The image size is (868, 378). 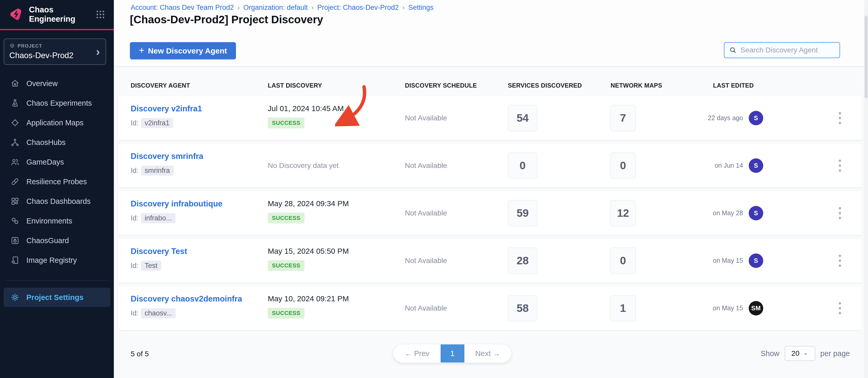 What do you see at coordinates (182, 8) in the screenshot?
I see `breadcrumb-account: Account: Chaos Dev Team Prod2` at bounding box center [182, 8].